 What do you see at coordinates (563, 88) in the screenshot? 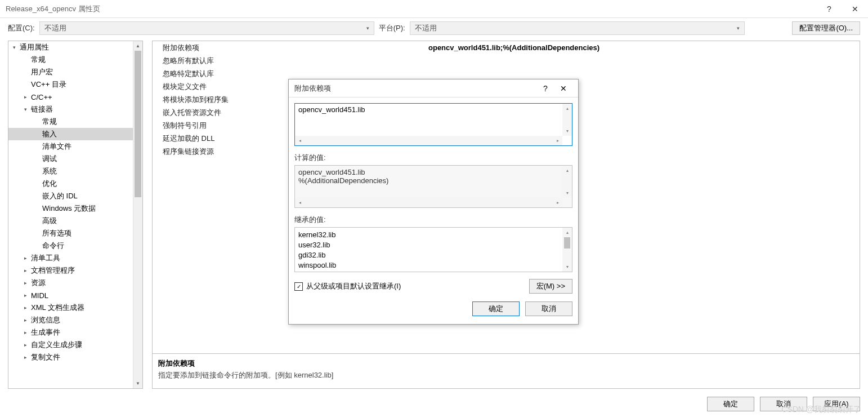
I see `dialog-close-button: ✕` at bounding box center [563, 88].